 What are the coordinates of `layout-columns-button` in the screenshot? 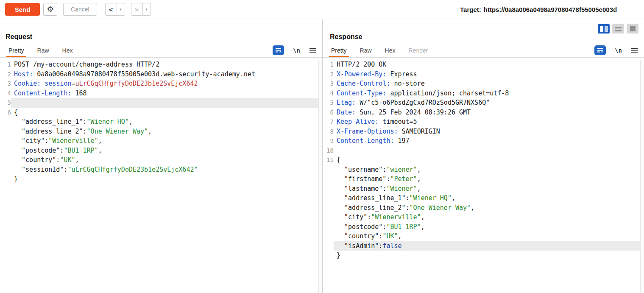 It's located at (604, 29).